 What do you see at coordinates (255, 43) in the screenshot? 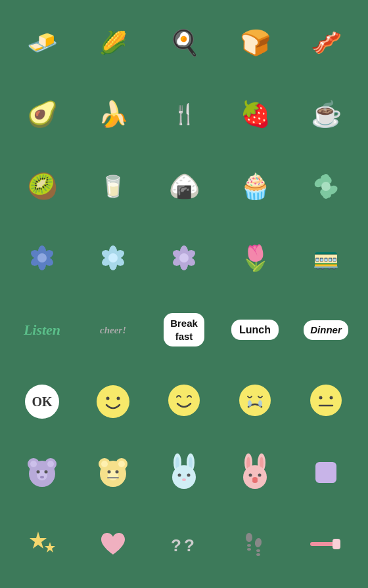
I see `toast-icon: 🍞` at bounding box center [255, 43].